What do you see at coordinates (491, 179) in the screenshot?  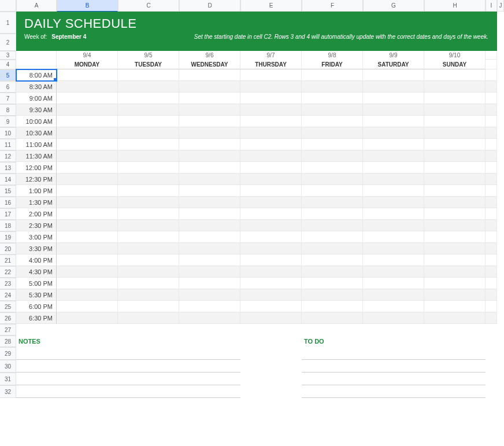 I see `cell-J14` at bounding box center [491, 179].